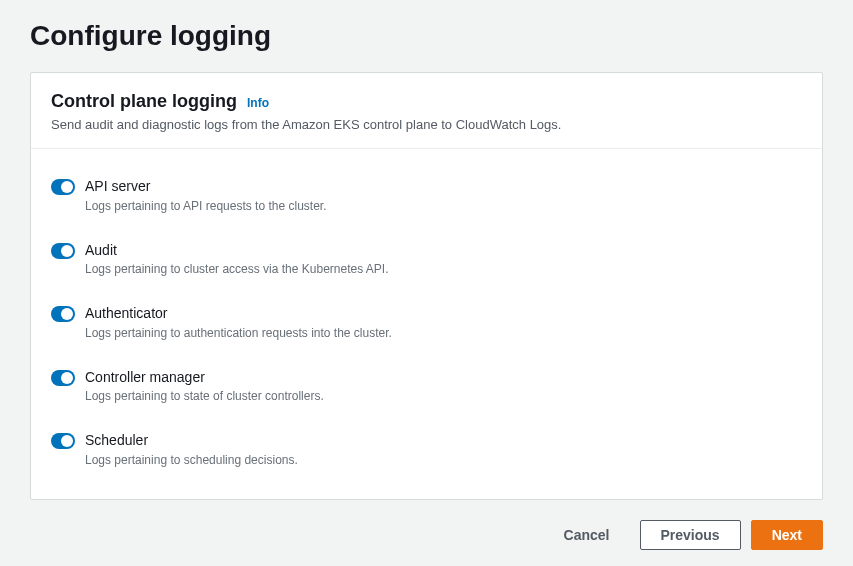 This screenshot has width=853, height=566. Describe the element at coordinates (144, 102) in the screenshot. I see `panel-title: Control plane logging` at that location.